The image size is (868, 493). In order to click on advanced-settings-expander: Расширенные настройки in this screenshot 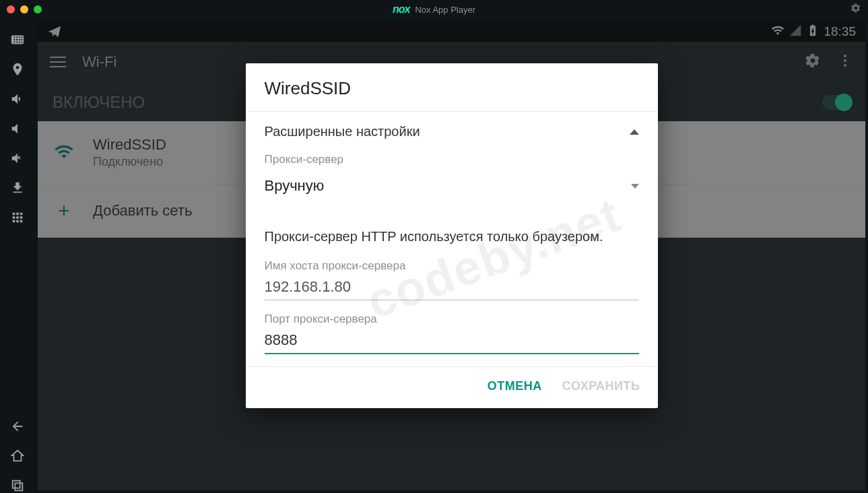, I will do `click(452, 131)`.